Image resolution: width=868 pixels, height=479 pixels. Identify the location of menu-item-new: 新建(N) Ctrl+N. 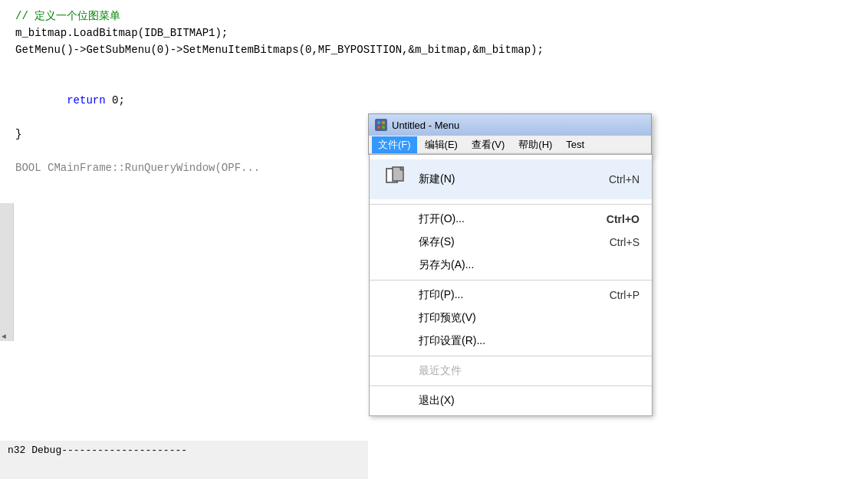
(511, 179).